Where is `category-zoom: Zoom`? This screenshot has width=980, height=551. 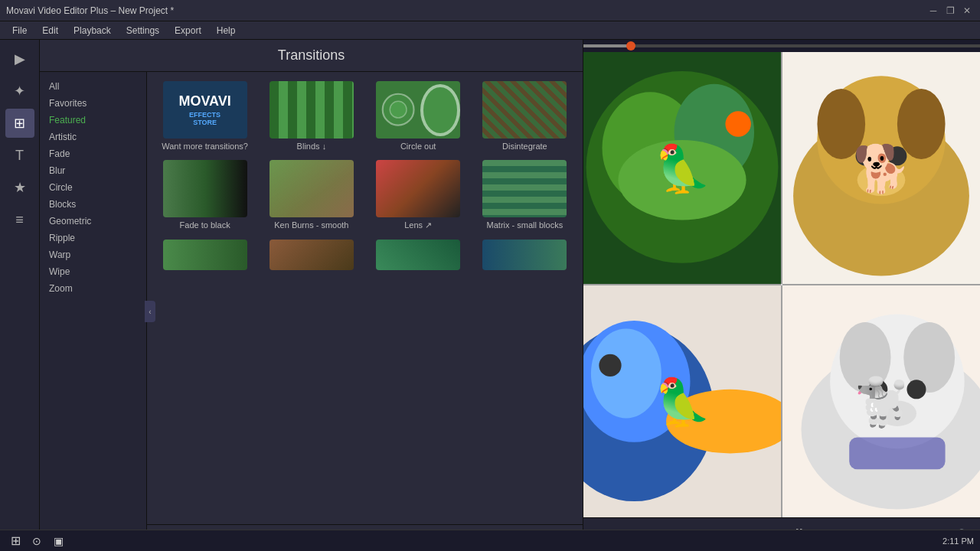
category-zoom: Zoom is located at coordinates (93, 289).